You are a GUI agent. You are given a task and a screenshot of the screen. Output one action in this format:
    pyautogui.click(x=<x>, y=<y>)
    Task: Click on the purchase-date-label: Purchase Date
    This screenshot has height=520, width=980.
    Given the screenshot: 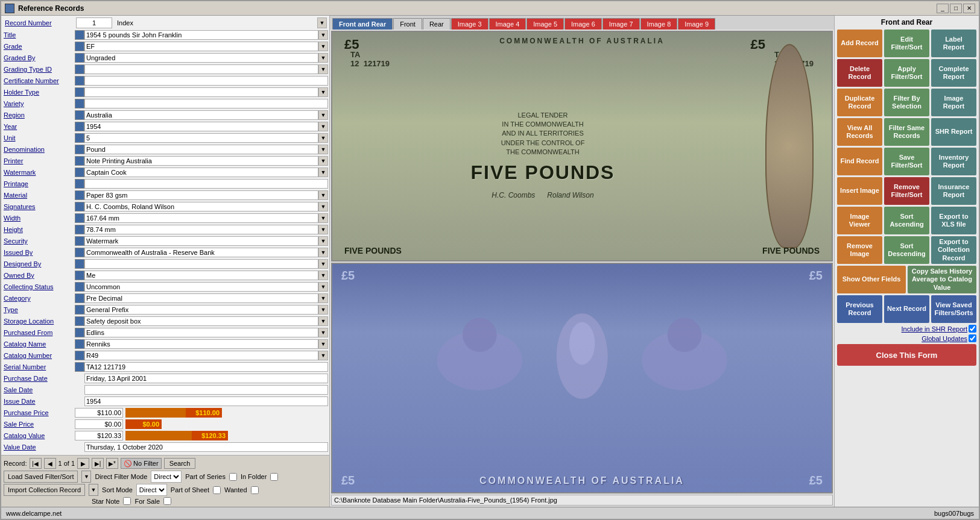 What is the action you would take?
    pyautogui.click(x=39, y=378)
    